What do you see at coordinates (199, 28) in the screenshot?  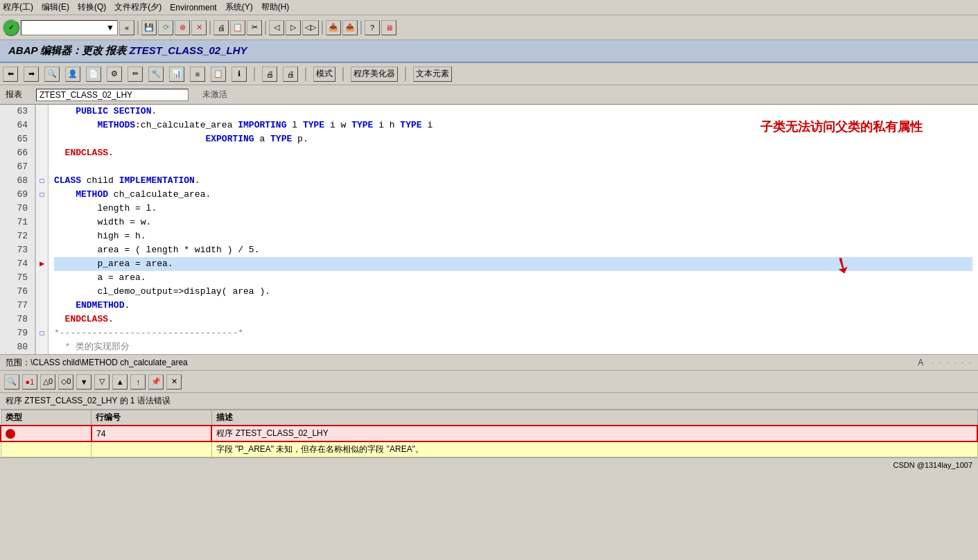 I see `delete-btn: ✕` at bounding box center [199, 28].